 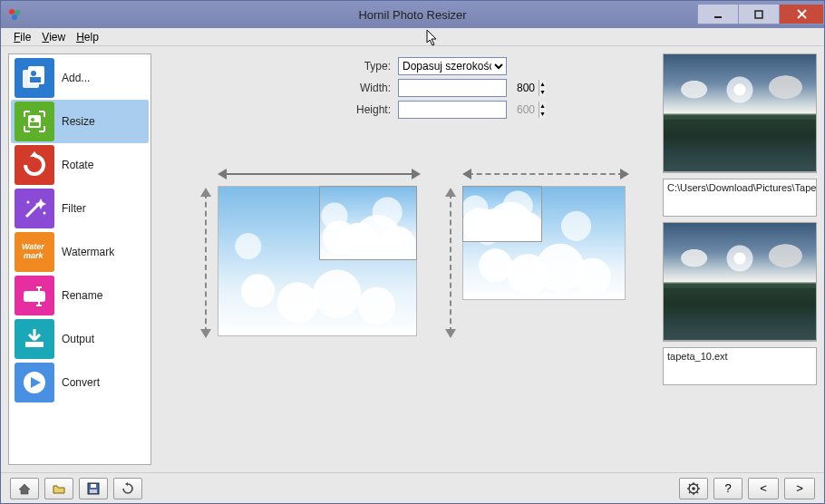 What do you see at coordinates (718, 15) in the screenshot?
I see `minimize-button` at bounding box center [718, 15].